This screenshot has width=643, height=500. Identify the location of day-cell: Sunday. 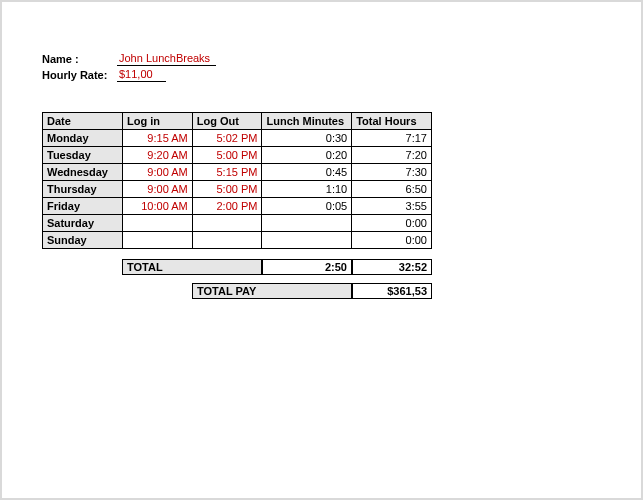
(83, 240).